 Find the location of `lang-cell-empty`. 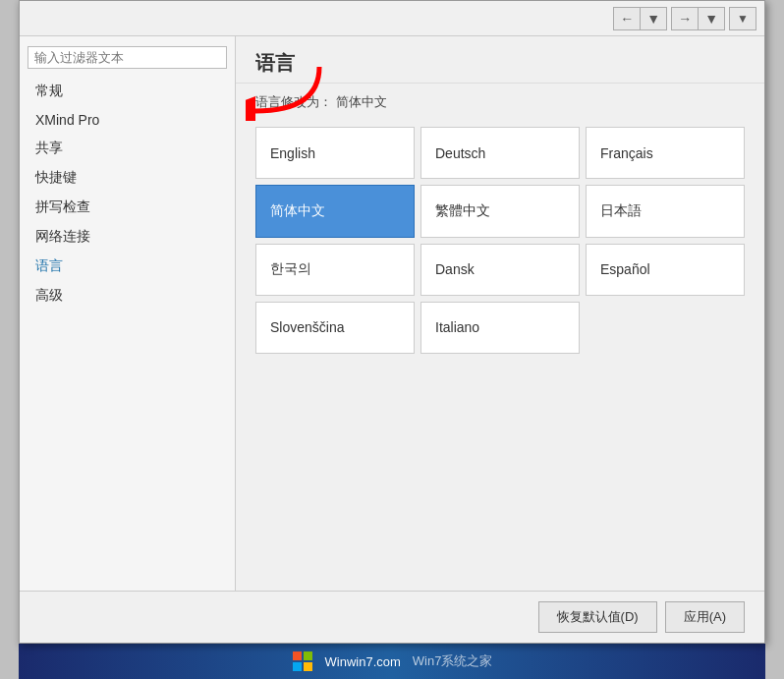

lang-cell-empty is located at coordinates (665, 328).